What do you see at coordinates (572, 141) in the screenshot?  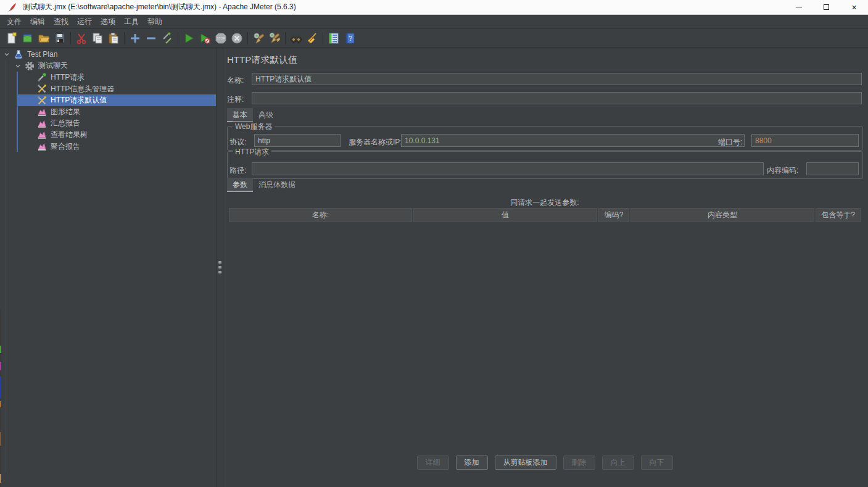 I see `server-input` at bounding box center [572, 141].